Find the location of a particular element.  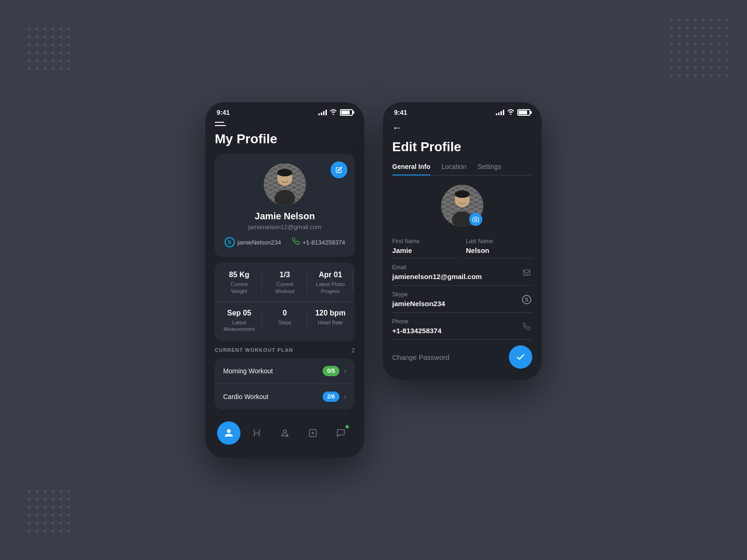

workout-section-title: CURRENT WORKOUT PLAN is located at coordinates (254, 350).